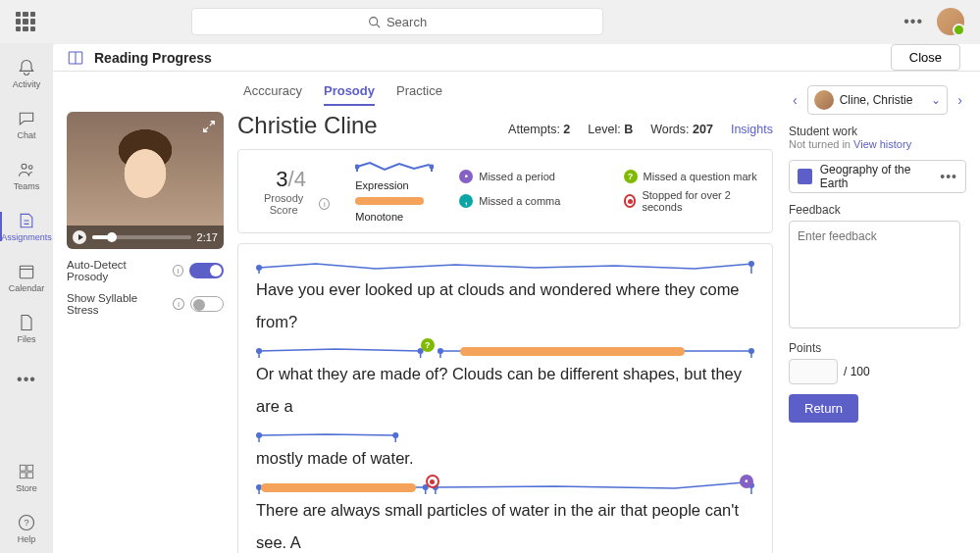 Image resolution: width=980 pixels, height=553 pixels. Describe the element at coordinates (877, 348) in the screenshot. I see `points-label: Points` at that location.